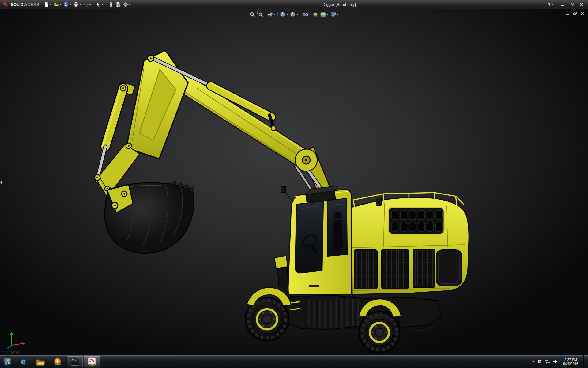 The image size is (588, 368). What do you see at coordinates (337, 216) in the screenshot?
I see `headrest` at bounding box center [337, 216].